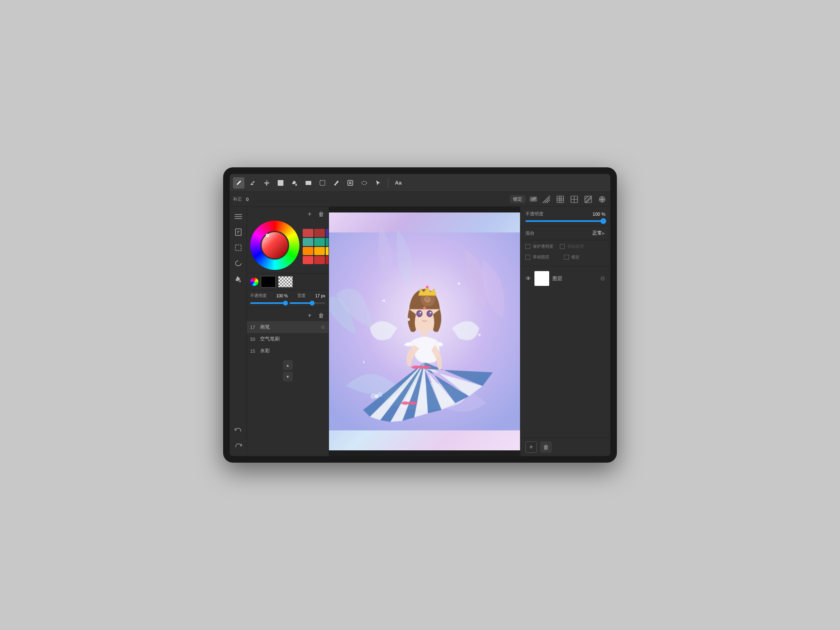 This screenshot has height=630, width=840. Describe the element at coordinates (546, 447) in the screenshot. I see `delete-layer-button: 🗑` at that location.